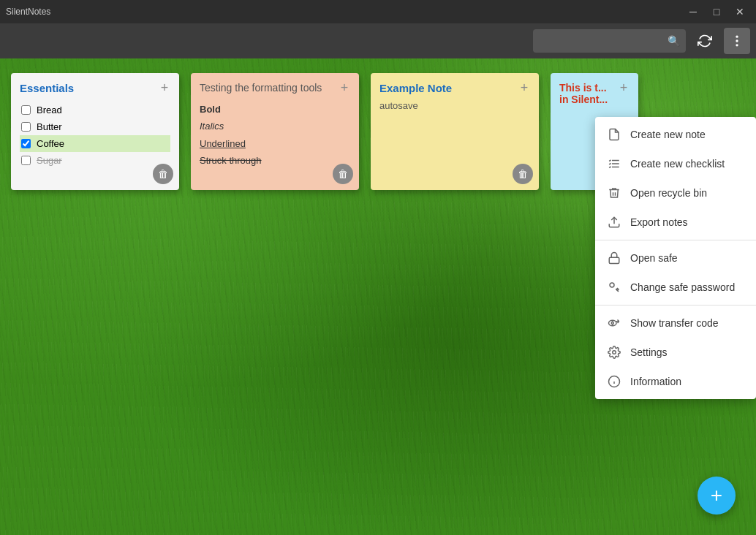 Image resolution: width=756 pixels, height=535 pixels. I want to click on menu-item-label: Open safe, so click(654, 258).